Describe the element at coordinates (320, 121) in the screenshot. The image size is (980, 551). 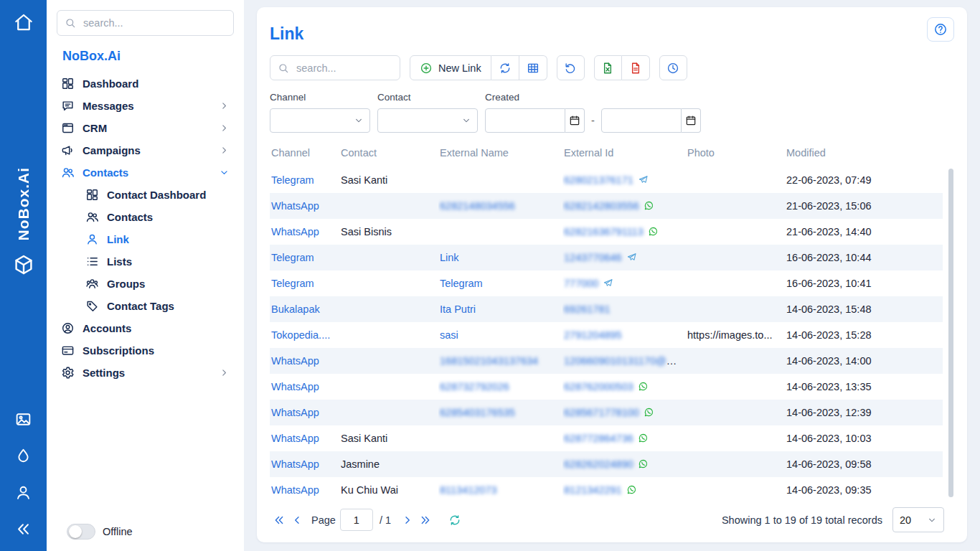
I see `channel-select` at that location.